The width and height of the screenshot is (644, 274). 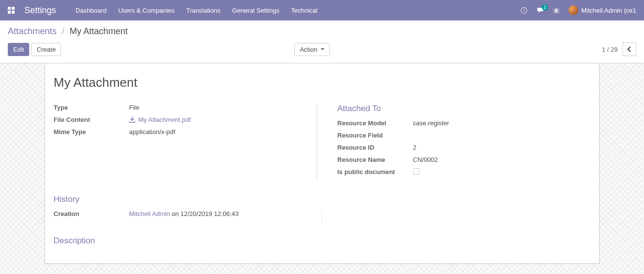 I want to click on action-dropdown: Action, so click(x=312, y=50).